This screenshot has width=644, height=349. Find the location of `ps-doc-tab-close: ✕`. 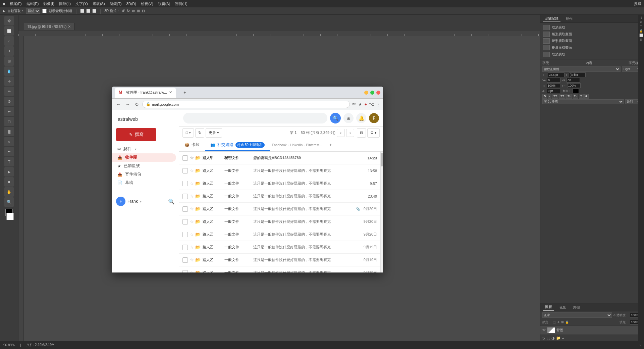

ps-doc-tab-close: ✕ is located at coordinates (69, 27).